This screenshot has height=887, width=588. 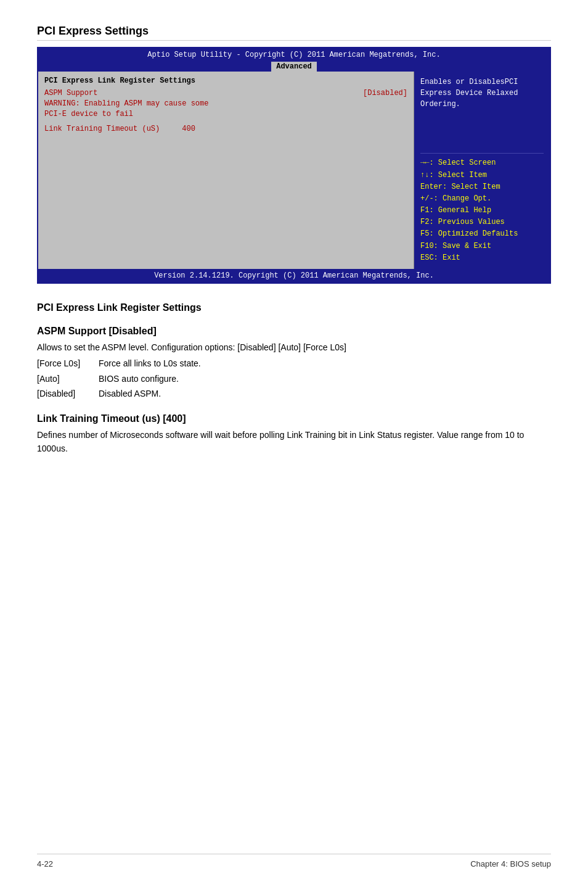 What do you see at coordinates (129, 394) in the screenshot?
I see `def-desc-disabled: Disabled ASPM.` at bounding box center [129, 394].